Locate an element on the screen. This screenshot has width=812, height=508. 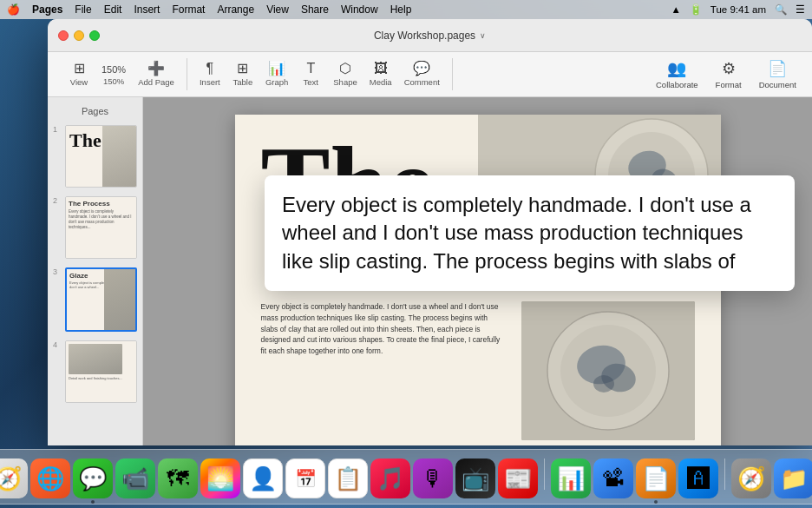
podcasts-icon: 🎙 is located at coordinates (433, 479).